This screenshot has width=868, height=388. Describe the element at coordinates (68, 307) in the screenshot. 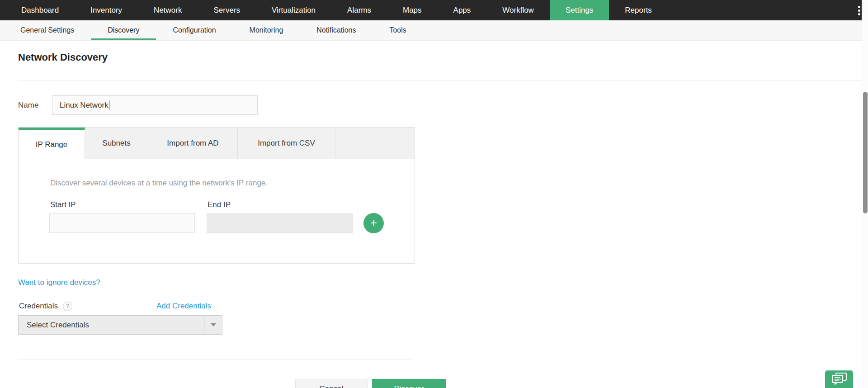

I see `help-icon: ?` at that location.